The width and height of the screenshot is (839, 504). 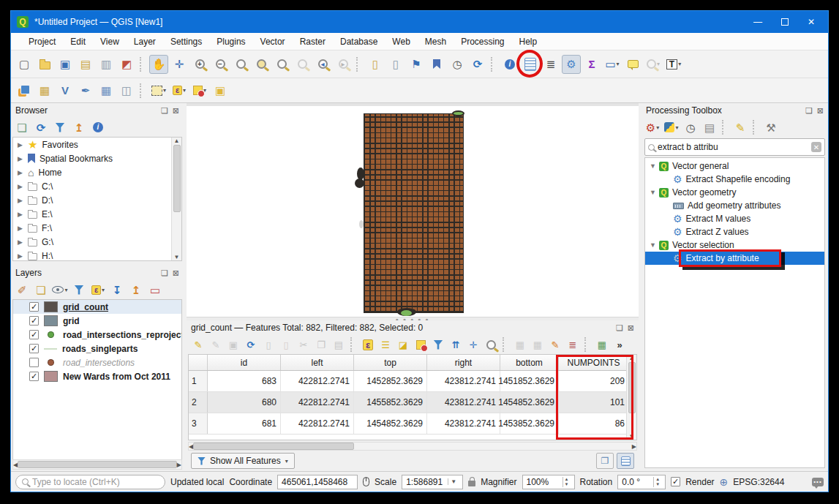 I want to click on cell-bottom: 1453852.3629, so click(x=530, y=424).